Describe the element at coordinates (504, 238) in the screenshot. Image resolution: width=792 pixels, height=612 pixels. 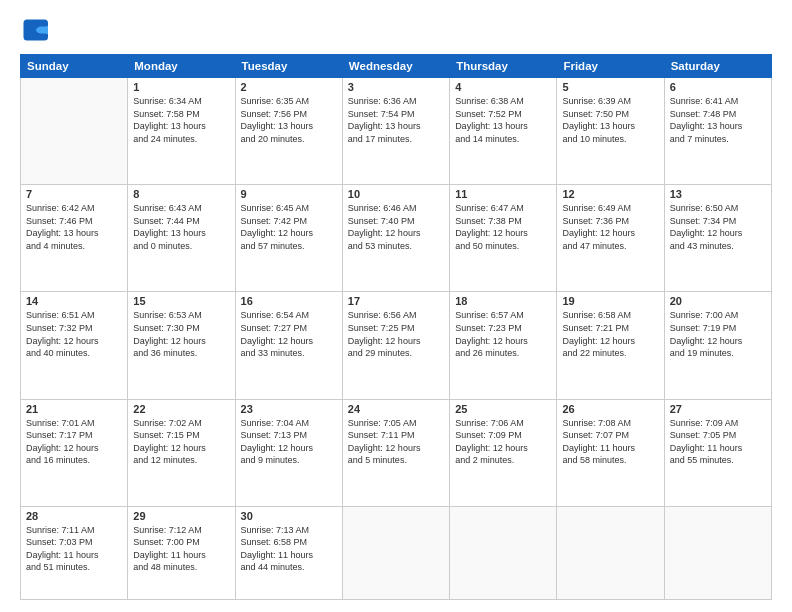
I see `calendar-cell: 11Sunrise: 6:47 AM Sunset: 7:38 PM Dayli…` at that location.